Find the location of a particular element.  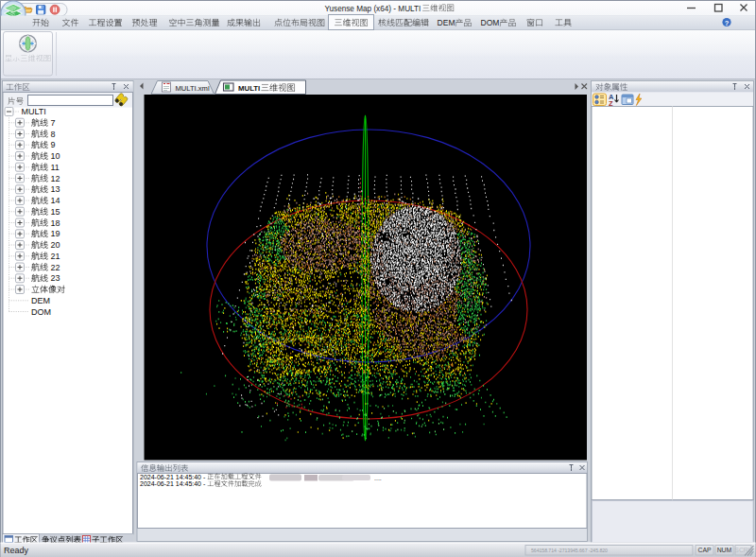

svg-text: 10 is located at coordinates (56, 156).